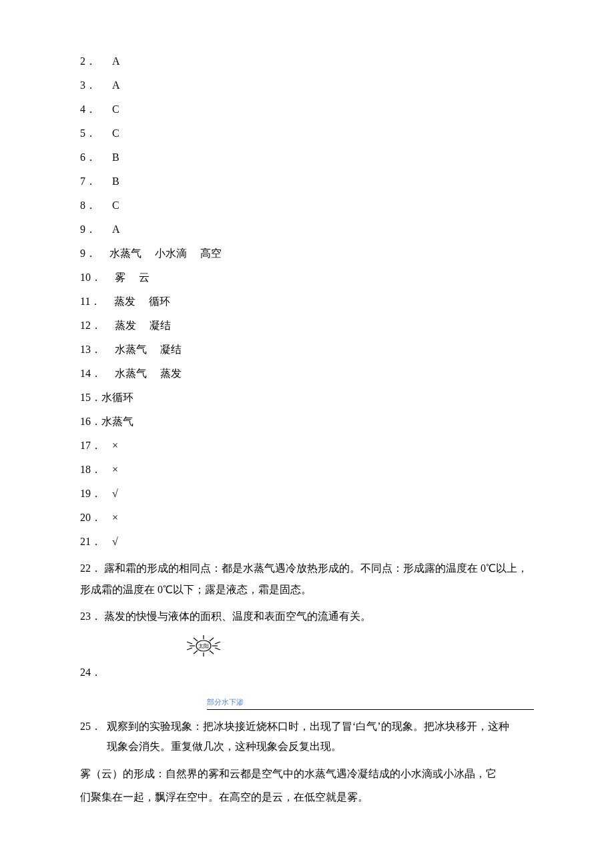  Describe the element at coordinates (308, 726) in the screenshot. I see `answer-25-line1: 观察到的实验现象：把冰块接近烧杯口时，出现了冒‘白气’的现象。把冰块移开，这种` at that location.